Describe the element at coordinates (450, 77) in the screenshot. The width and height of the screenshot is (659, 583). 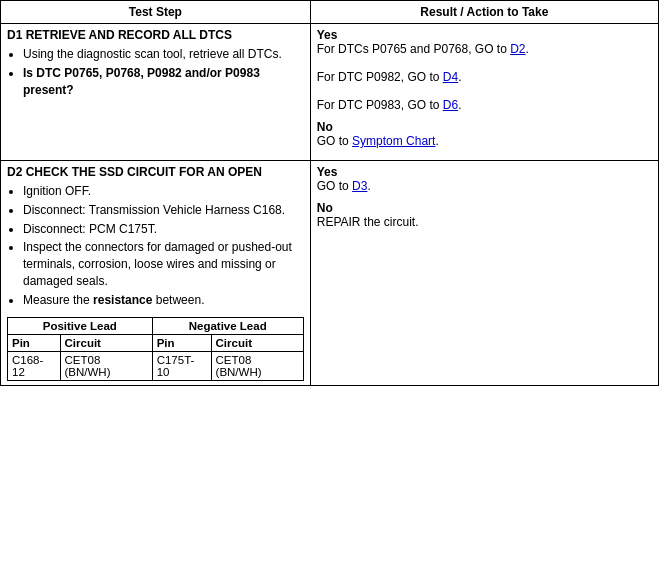
I see `d4-link: D4` at that location.